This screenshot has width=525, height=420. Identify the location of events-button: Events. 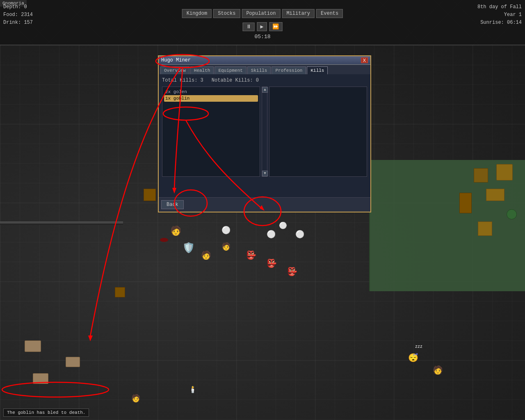
(330, 14).